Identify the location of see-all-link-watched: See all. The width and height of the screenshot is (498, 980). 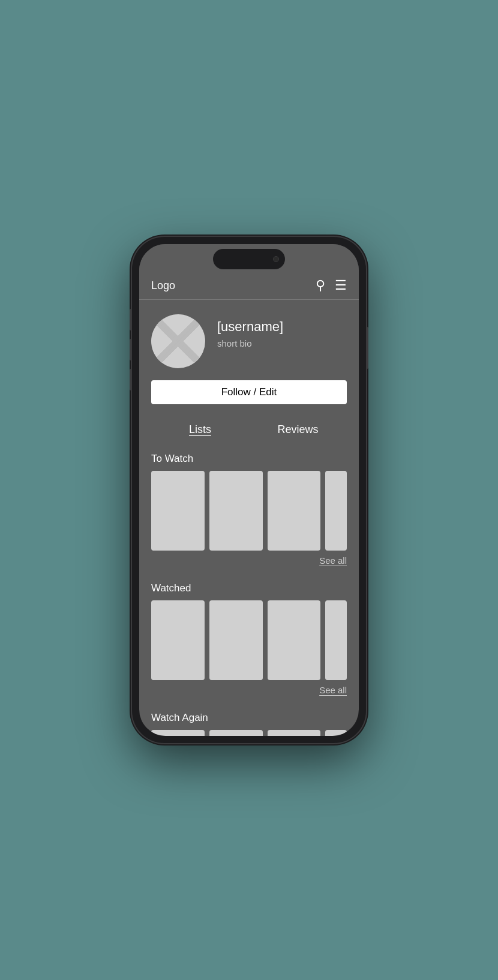
(333, 690).